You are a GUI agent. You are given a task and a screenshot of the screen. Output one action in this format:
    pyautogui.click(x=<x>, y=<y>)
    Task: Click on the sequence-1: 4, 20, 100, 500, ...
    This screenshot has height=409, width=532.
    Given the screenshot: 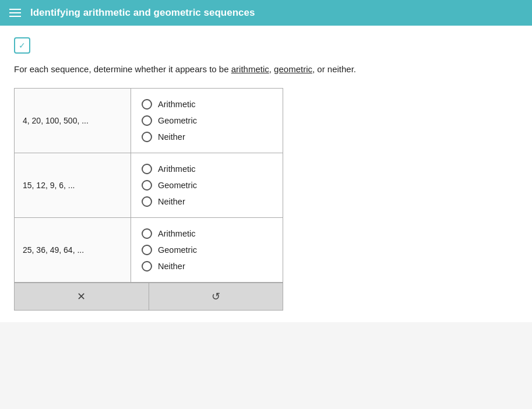 What is the action you would take?
    pyautogui.click(x=73, y=121)
    